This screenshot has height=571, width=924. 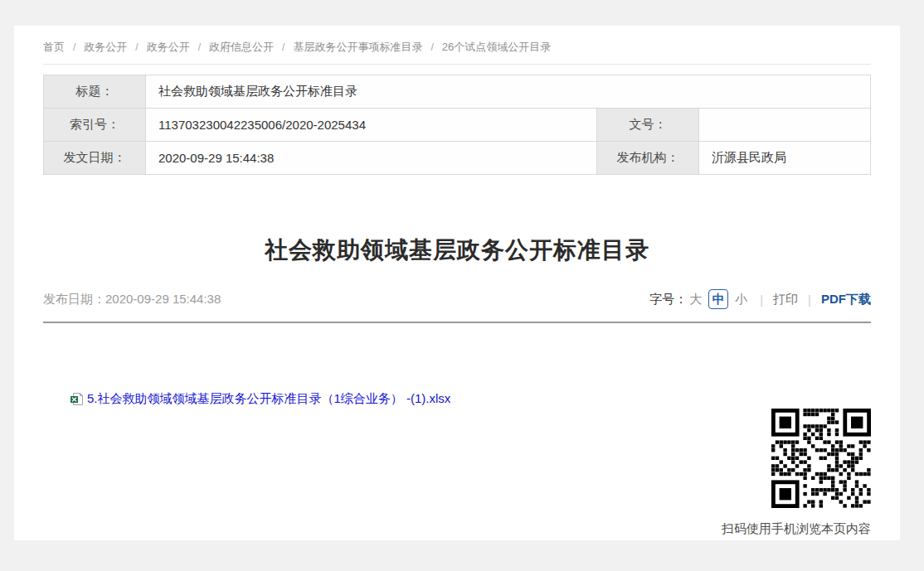 I want to click on attachment-link: 5.社会救助领域领域基层政务公开标准目录（1综合业务） -(1).xlsx, so click(x=260, y=399).